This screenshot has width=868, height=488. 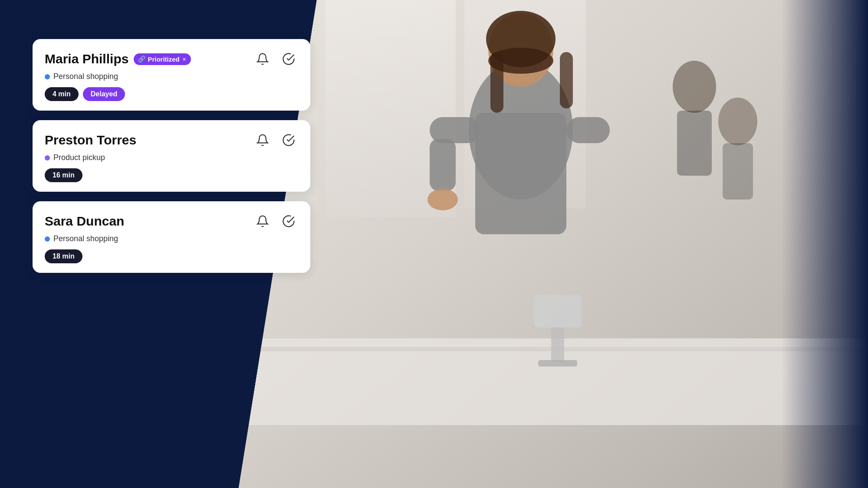 What do you see at coordinates (163, 59) in the screenshot?
I see `badge-label: Prioritized` at bounding box center [163, 59].